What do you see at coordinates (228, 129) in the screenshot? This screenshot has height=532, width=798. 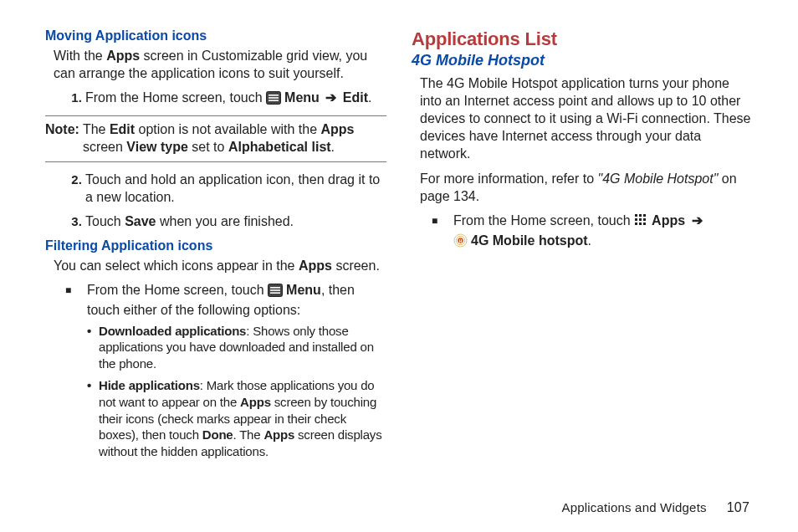 I see `text: option is not available with the` at bounding box center [228, 129].